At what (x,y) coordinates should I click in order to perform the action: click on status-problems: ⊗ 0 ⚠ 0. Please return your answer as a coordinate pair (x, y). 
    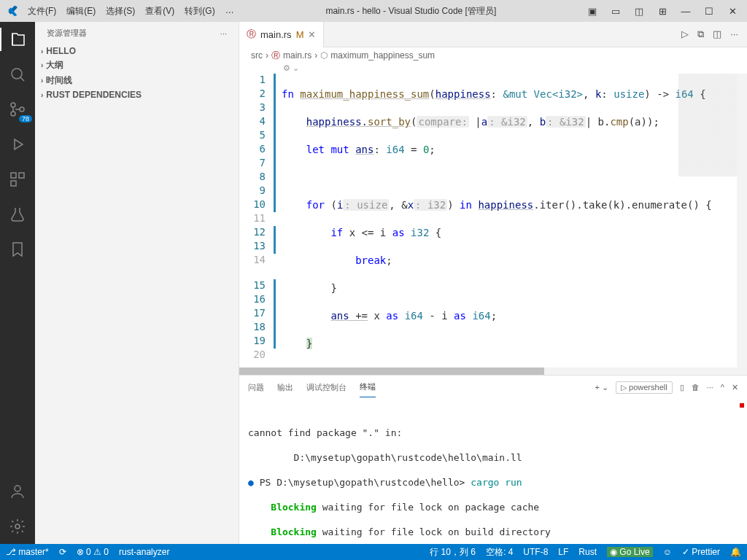
    Looking at the image, I should click on (93, 552).